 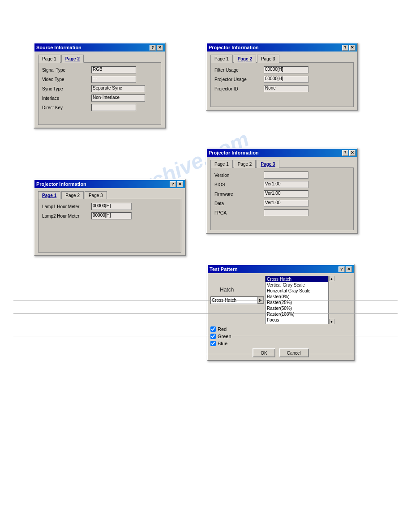 I want to click on projector-info-p1-close-btn: ✕, so click(x=180, y=184).